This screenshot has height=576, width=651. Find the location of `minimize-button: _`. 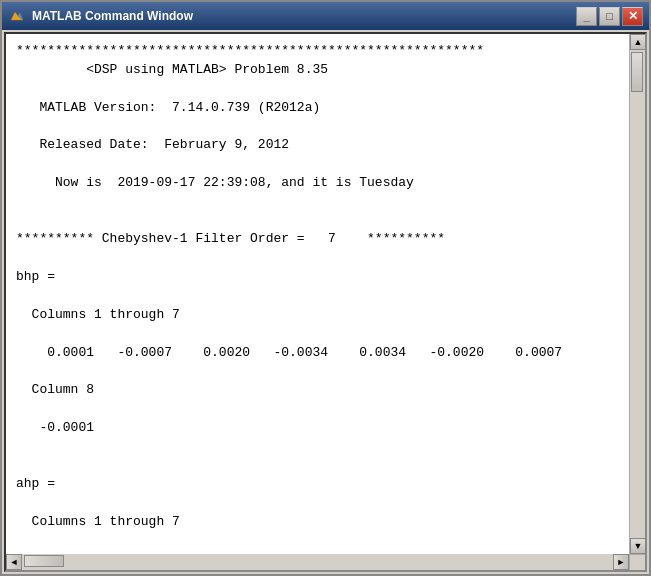

minimize-button: _ is located at coordinates (586, 16).